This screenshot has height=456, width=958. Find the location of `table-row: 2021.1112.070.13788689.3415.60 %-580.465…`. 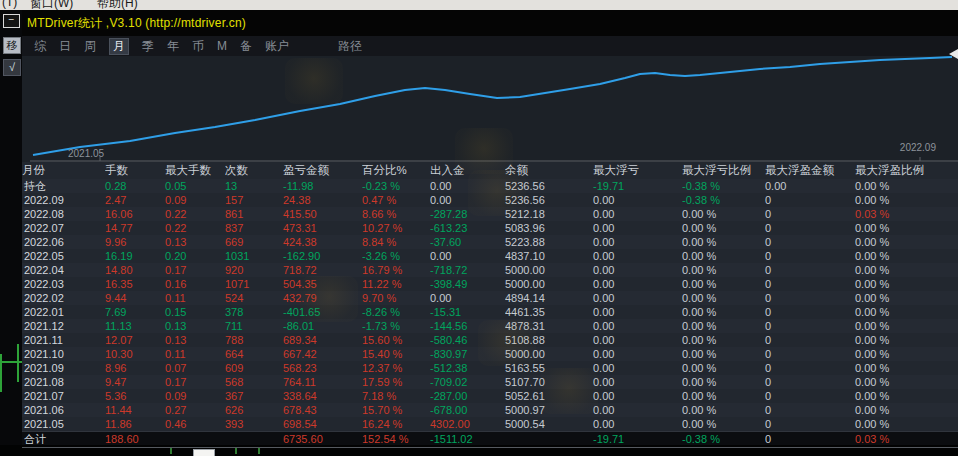

table-row: 2021.1112.070.13788689.3415.60 %-580.465… is located at coordinates (490, 340).